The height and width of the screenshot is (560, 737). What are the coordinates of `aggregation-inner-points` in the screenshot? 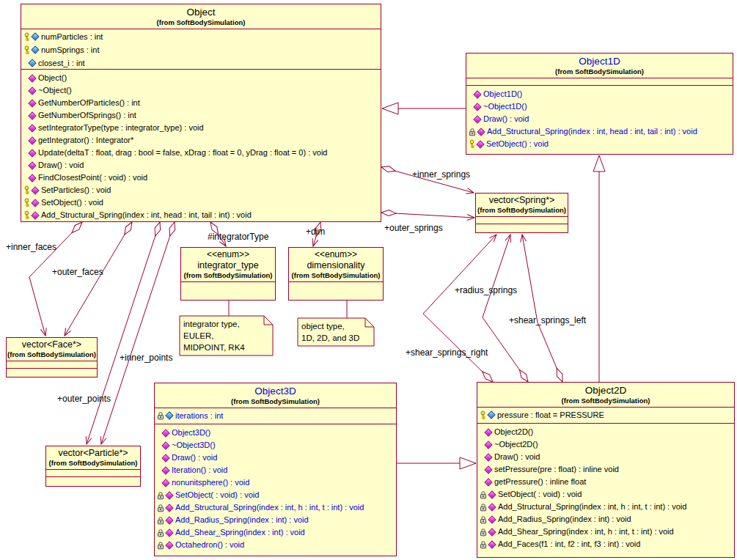 It's located at (123, 333).